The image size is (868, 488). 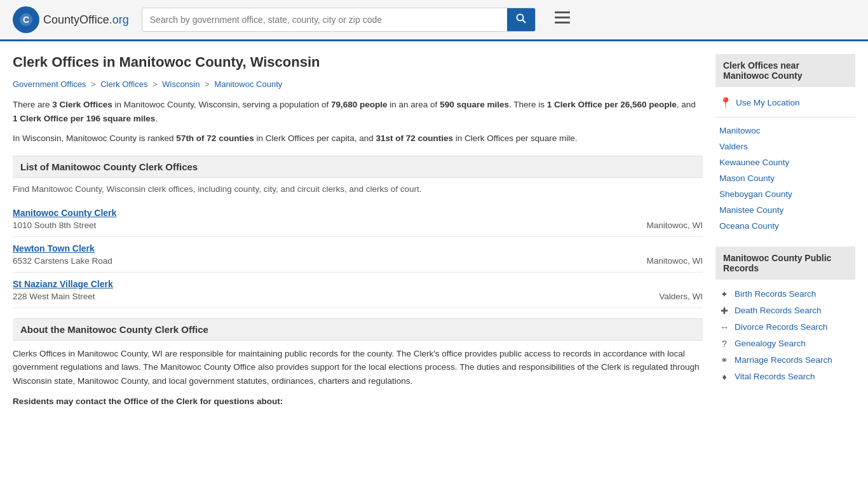 What do you see at coordinates (358, 367) in the screenshot?
I see `about-section-text: Clerks Offices in Manitowoc County, WI a…` at bounding box center [358, 367].